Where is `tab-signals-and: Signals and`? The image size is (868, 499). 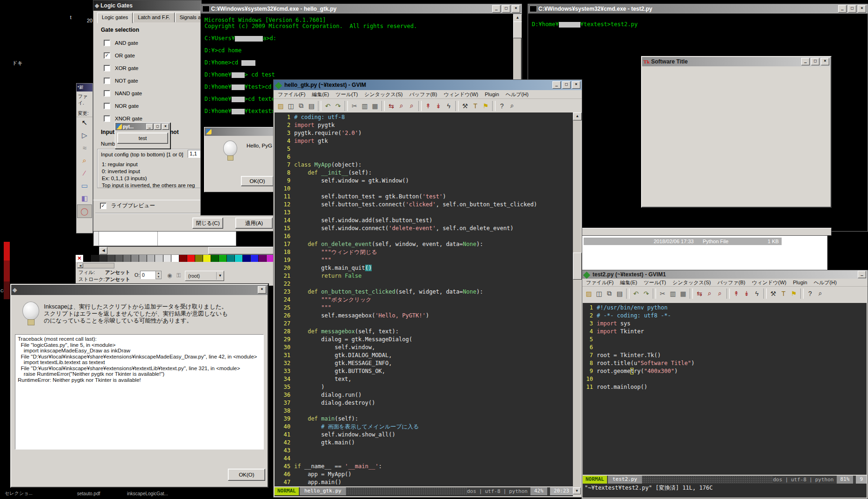 tab-signals-and: Signals and is located at coordinates (189, 18).